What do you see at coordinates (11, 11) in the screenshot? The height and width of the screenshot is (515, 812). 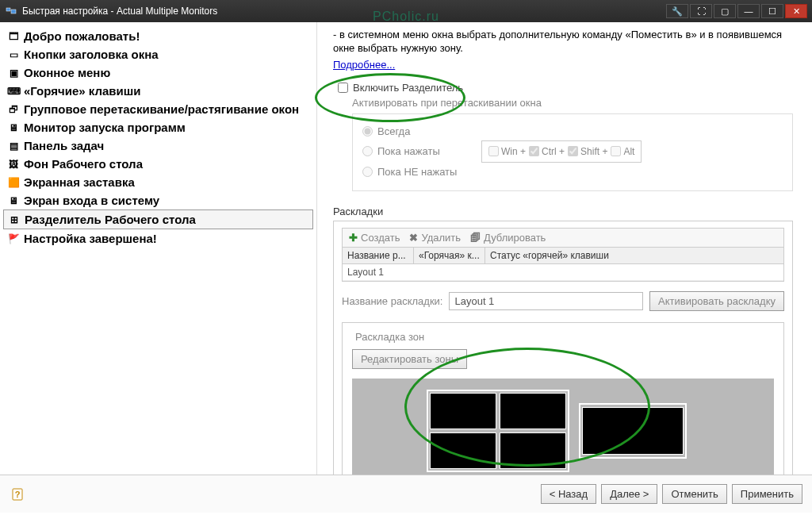 I see `app-icon` at bounding box center [11, 11].